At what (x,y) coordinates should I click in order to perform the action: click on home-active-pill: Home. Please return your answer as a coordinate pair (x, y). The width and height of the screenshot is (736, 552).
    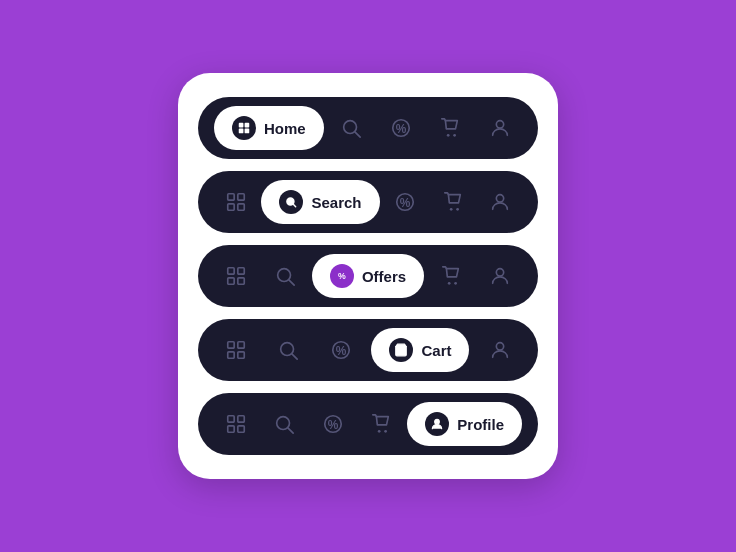
    Looking at the image, I should click on (269, 128).